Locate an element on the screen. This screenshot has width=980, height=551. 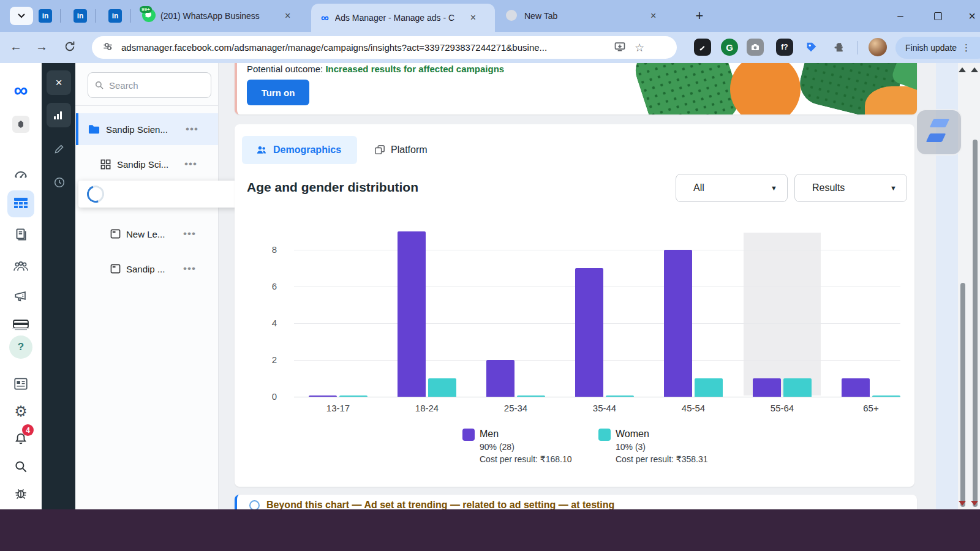
inner-scroll-up-arrow is located at coordinates (962, 70).